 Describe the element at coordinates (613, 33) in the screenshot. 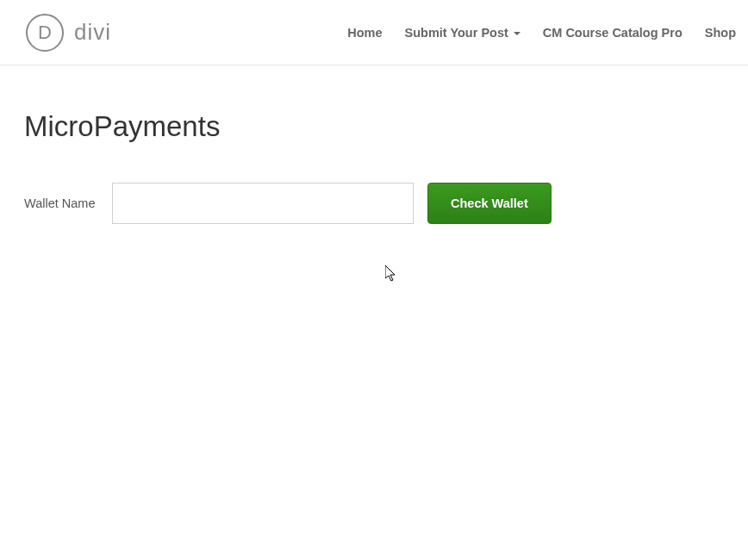

I see `nav-item-label: CM Course Catalog Pro` at that location.